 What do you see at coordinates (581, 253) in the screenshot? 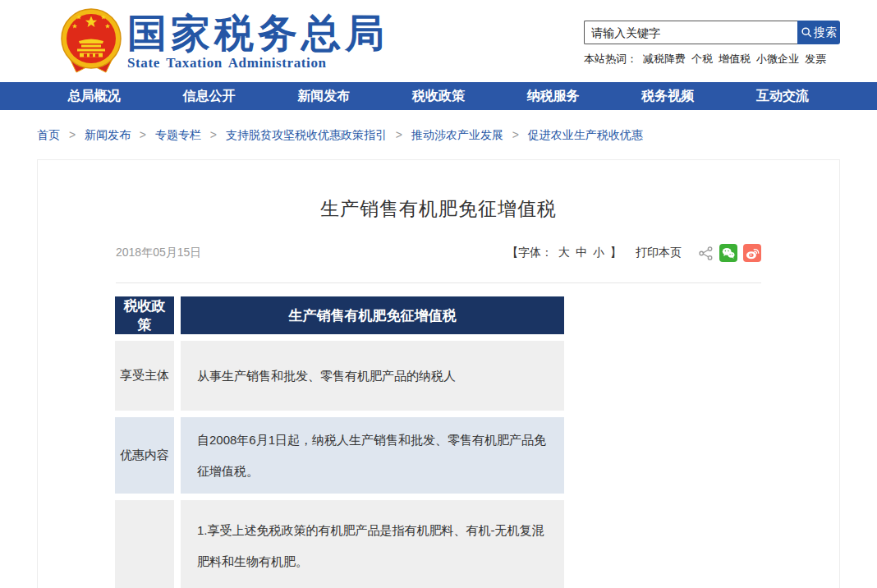
I see `font-size-medium-button: 中` at bounding box center [581, 253].